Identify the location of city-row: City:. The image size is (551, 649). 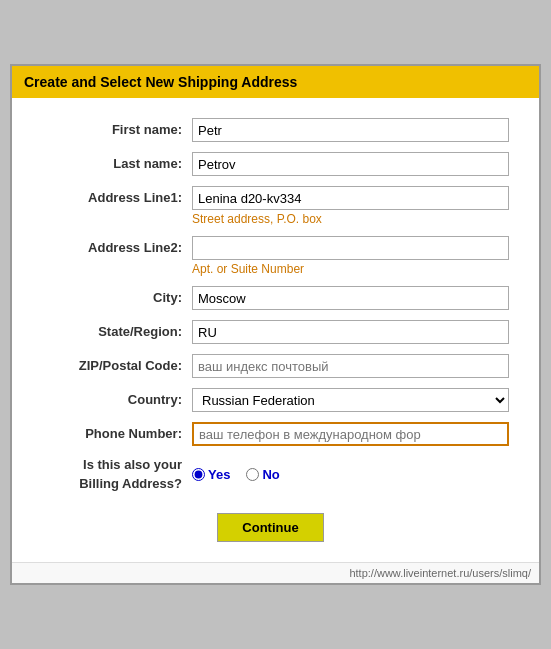
(270, 298).